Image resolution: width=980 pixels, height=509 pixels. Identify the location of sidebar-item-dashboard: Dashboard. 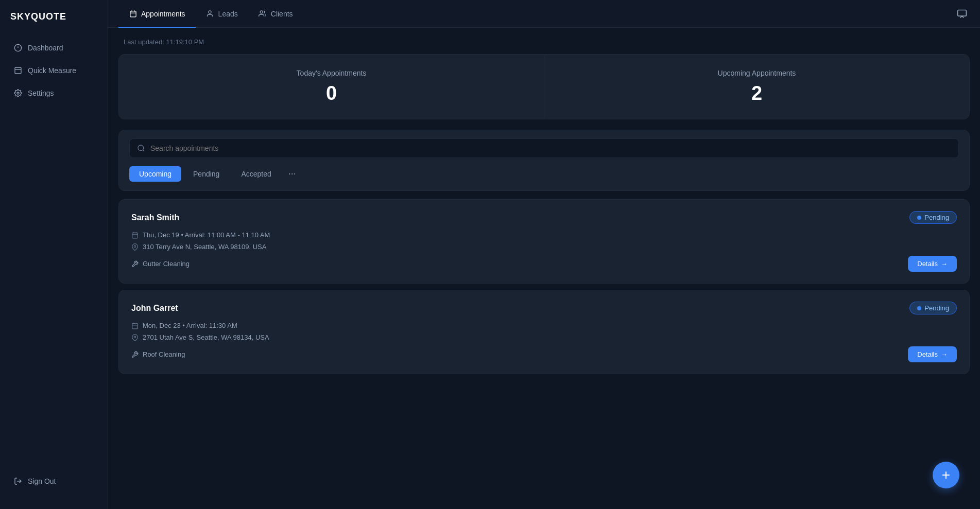
(54, 48).